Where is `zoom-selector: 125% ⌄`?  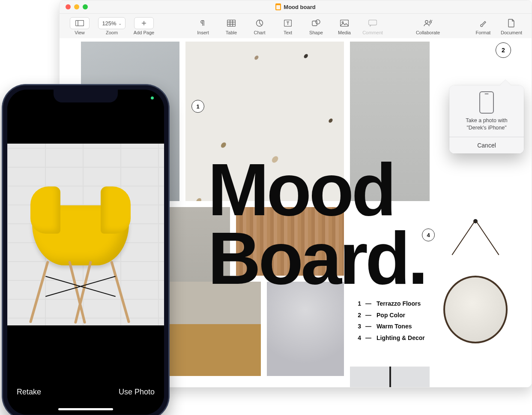 zoom-selector: 125% ⌄ is located at coordinates (111, 23).